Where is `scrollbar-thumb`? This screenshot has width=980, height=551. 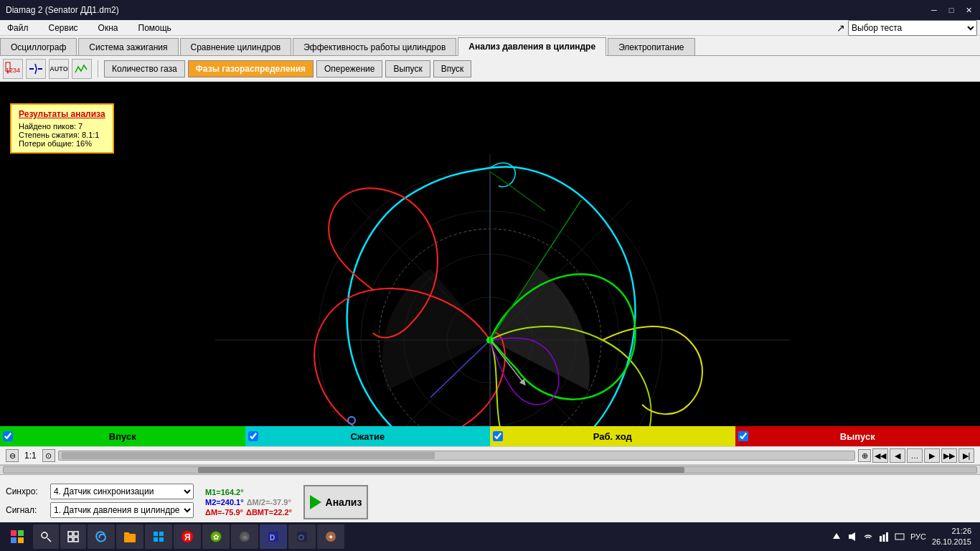 scrollbar-thumb is located at coordinates (441, 470).